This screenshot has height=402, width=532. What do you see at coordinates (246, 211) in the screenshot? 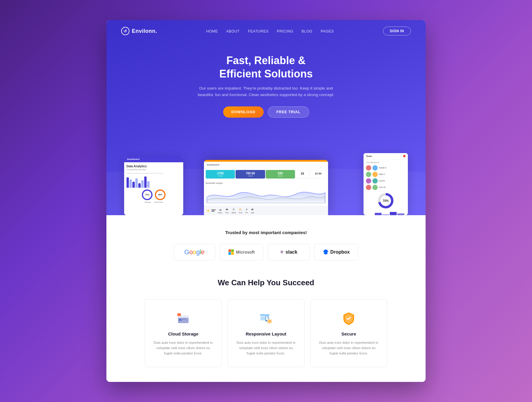
I see `weather-item-5: ☀ Fri` at bounding box center [246, 211].